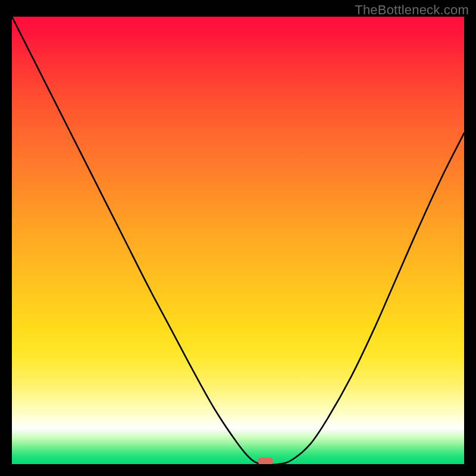  Describe the element at coordinates (412, 10) in the screenshot. I see `watermark-text: TheBottleneck.com` at that location.